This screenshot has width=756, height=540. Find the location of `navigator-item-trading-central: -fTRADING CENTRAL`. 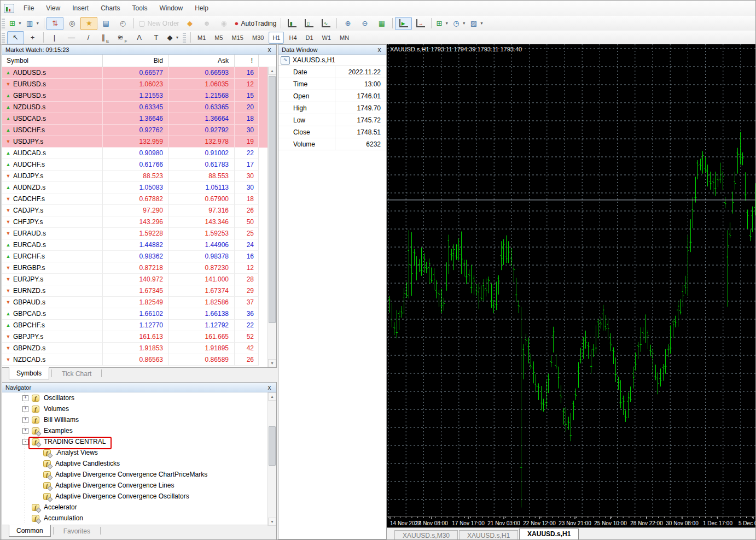

navigator-item-trading-central: -fTRADING CENTRAL is located at coordinates (139, 442).